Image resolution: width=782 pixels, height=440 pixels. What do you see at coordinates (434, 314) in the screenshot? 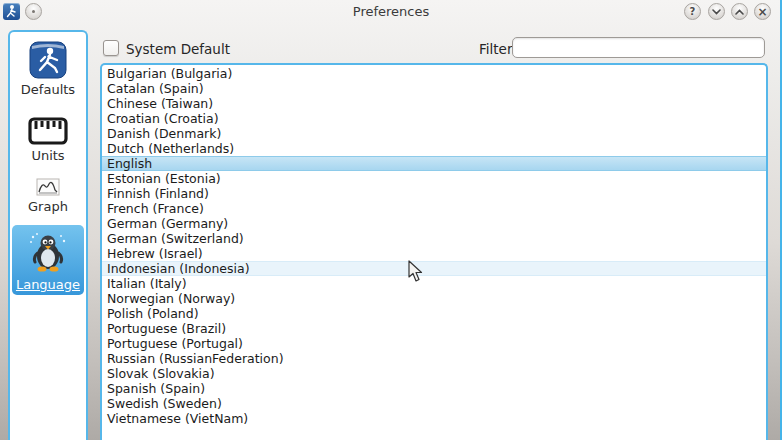
I see `list-item: Polish (Poland)` at bounding box center [434, 314].